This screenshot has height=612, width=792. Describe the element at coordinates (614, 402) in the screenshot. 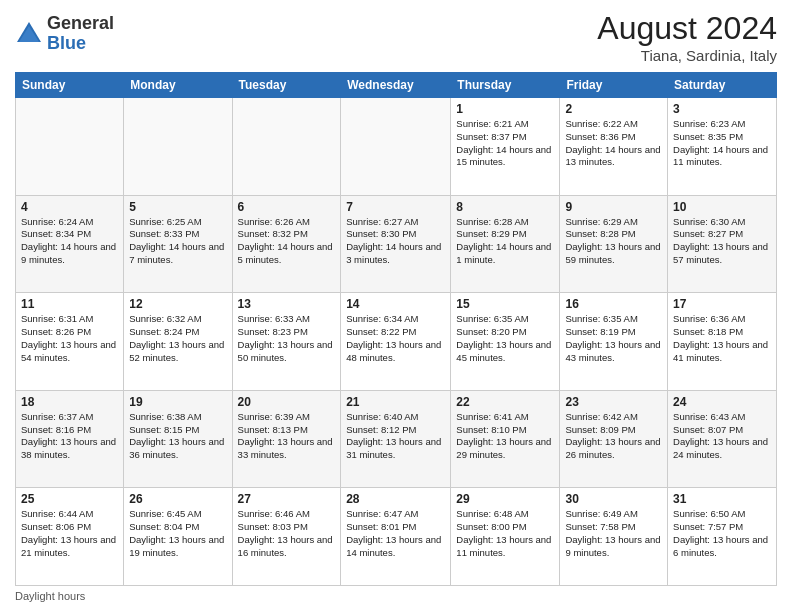

I see `day-number: 23` at that location.